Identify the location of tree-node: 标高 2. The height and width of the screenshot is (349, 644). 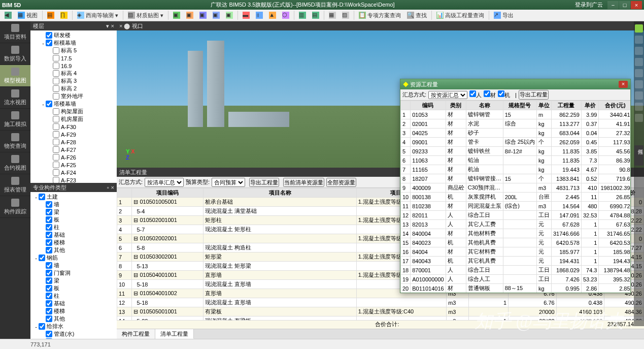
(74, 88).